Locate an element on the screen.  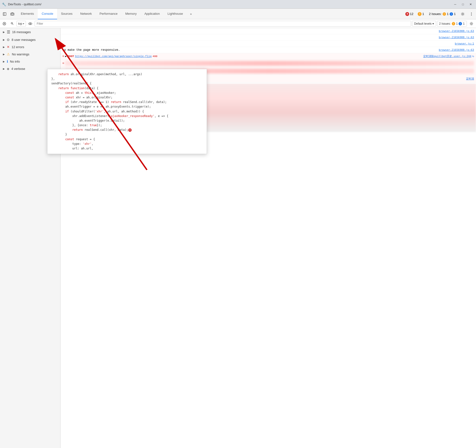
issues-count-label: 2 Issues: is located at coordinates (445, 24).